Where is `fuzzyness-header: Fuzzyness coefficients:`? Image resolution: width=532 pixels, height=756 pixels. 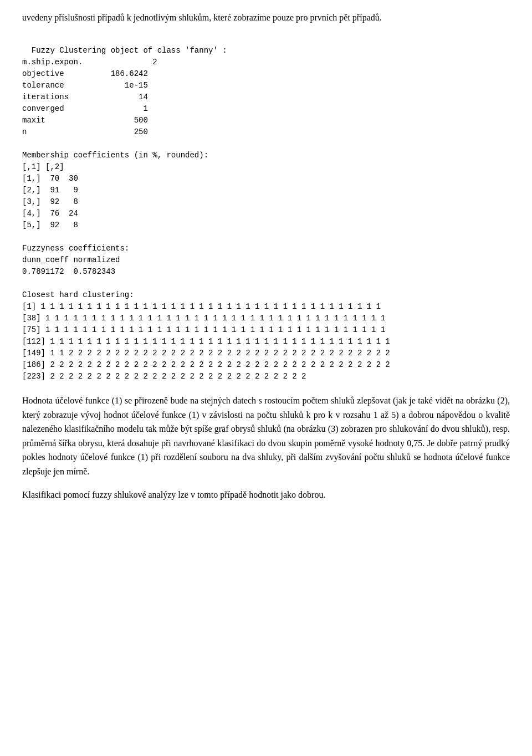
fuzzyness-header: Fuzzyness coefficients: is located at coordinates (75, 248).